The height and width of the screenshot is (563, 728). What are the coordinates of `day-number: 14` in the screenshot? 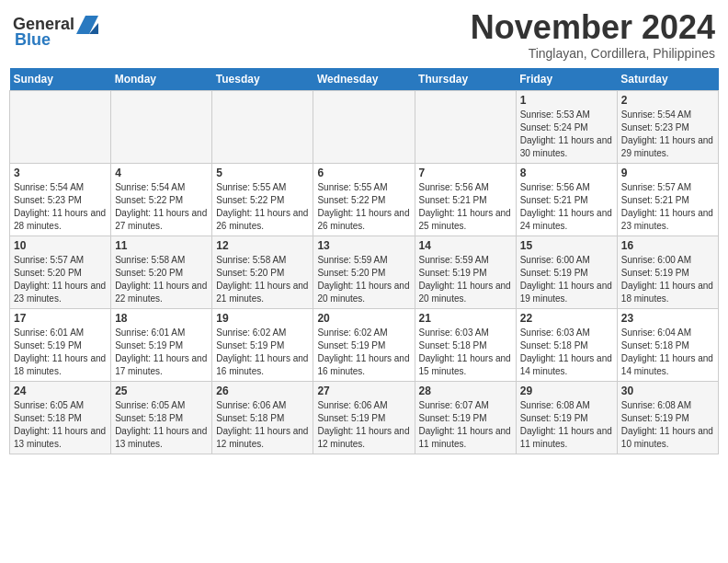 It's located at (465, 246).